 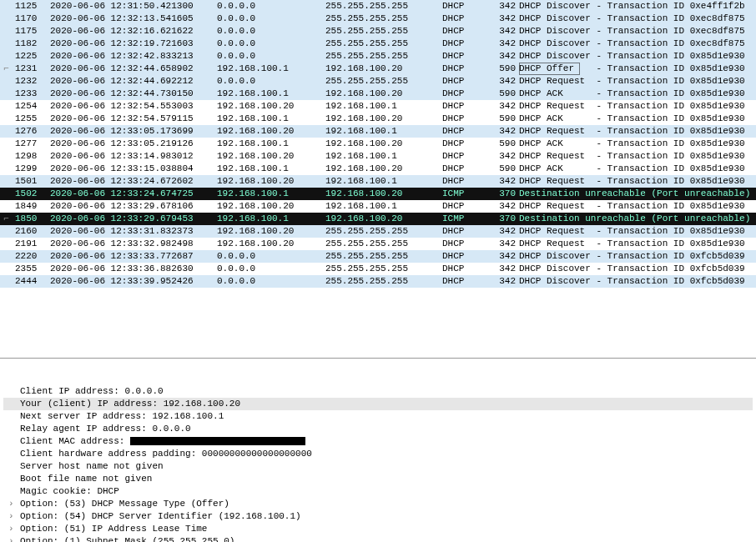 I want to click on packet-no: 1255, so click(x=33, y=118).